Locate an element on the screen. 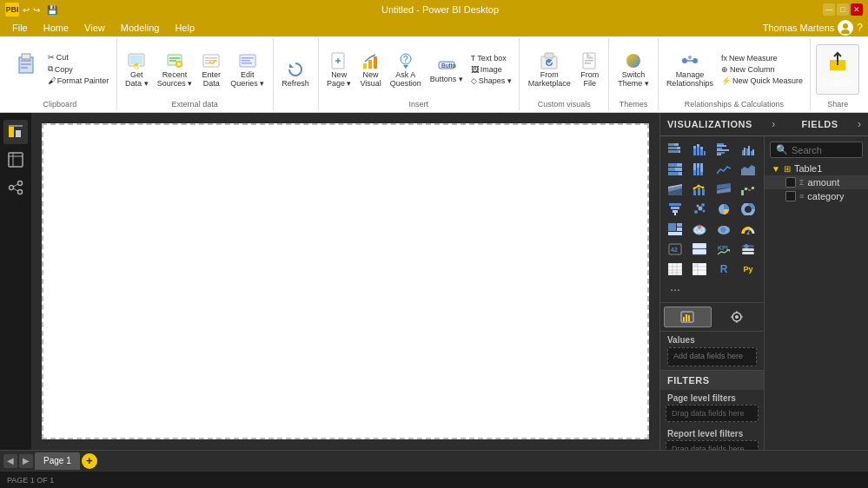 Image resolution: width=868 pixels, height=488 pixels. field-amount-icon: Σ is located at coordinates (802, 182).